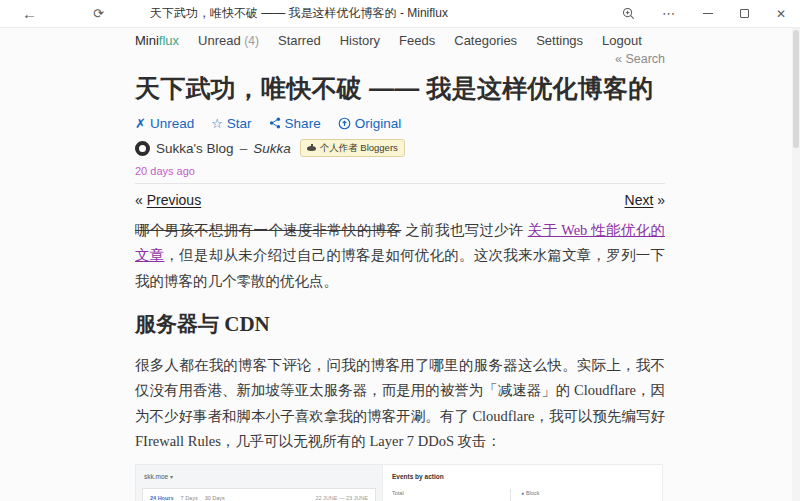 This screenshot has height=501, width=800. What do you see at coordinates (400, 404) in the screenshot?
I see `paragraph: 很多人都在我的博客下评论，问我的博客用了哪里的服务器这么快。实际上，我不仅没有用…` at bounding box center [400, 404].